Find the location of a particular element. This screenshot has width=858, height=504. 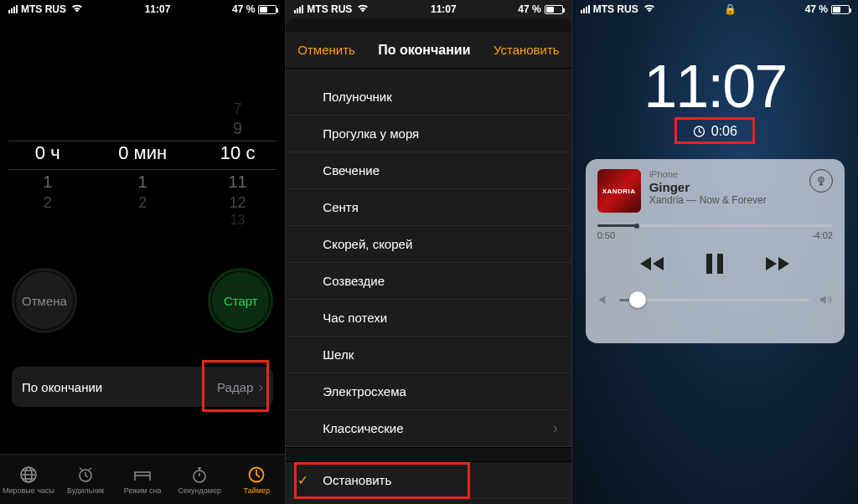

hours-col: 0 ч 1 2 is located at coordinates (47, 167).